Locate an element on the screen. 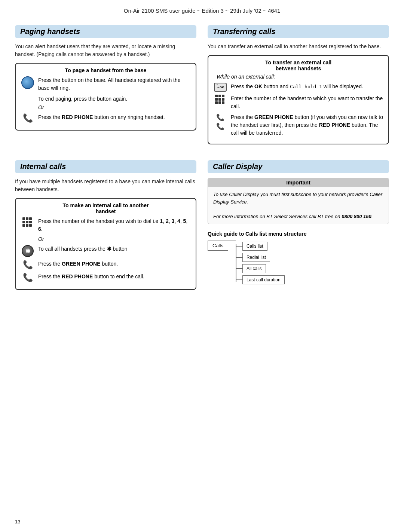 The width and height of the screenshot is (404, 532). internal-calls-title: Internal calls is located at coordinates (105, 167).